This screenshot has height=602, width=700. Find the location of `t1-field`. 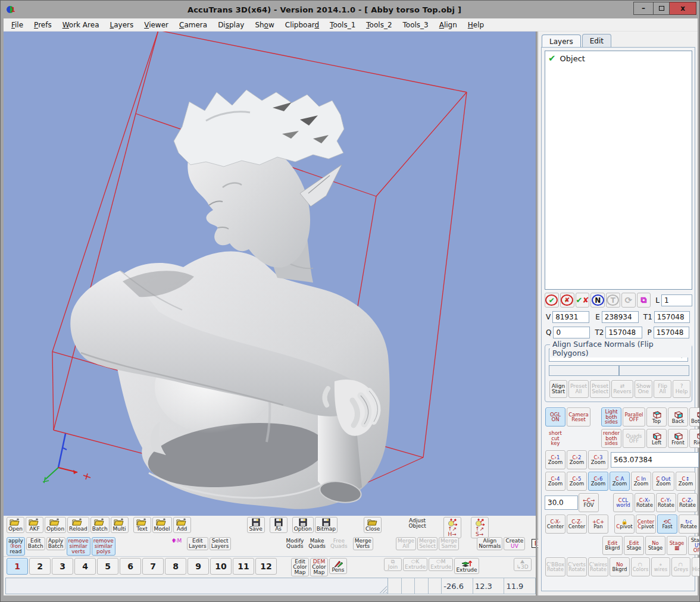

t1-field is located at coordinates (672, 317).